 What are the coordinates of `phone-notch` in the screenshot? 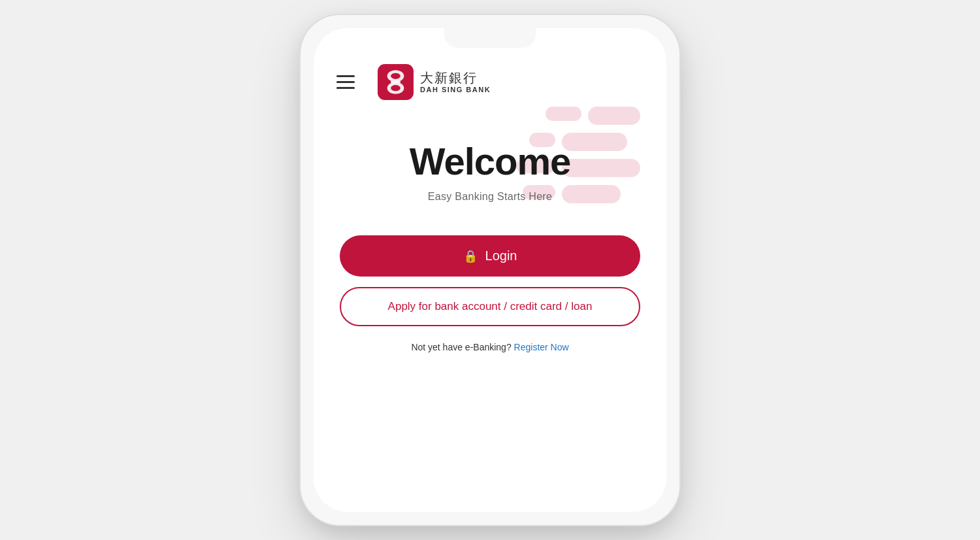 It's located at (490, 38).